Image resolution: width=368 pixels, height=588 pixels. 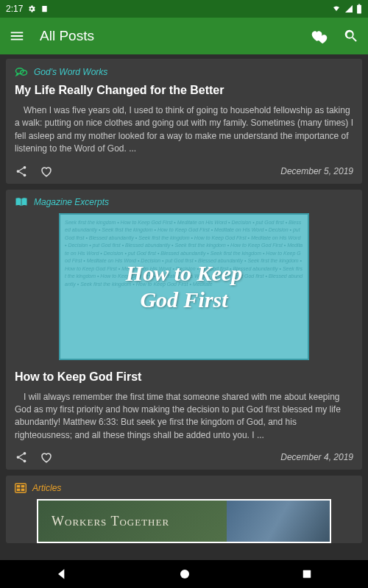 I want to click on book-open-icon, so click(x=21, y=202).